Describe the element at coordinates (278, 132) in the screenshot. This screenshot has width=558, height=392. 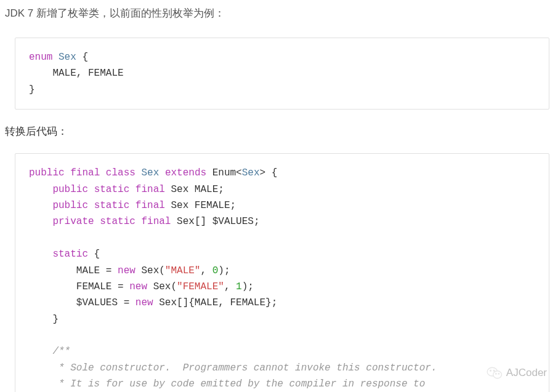
I see `section-label: 转换后代码：` at that location.